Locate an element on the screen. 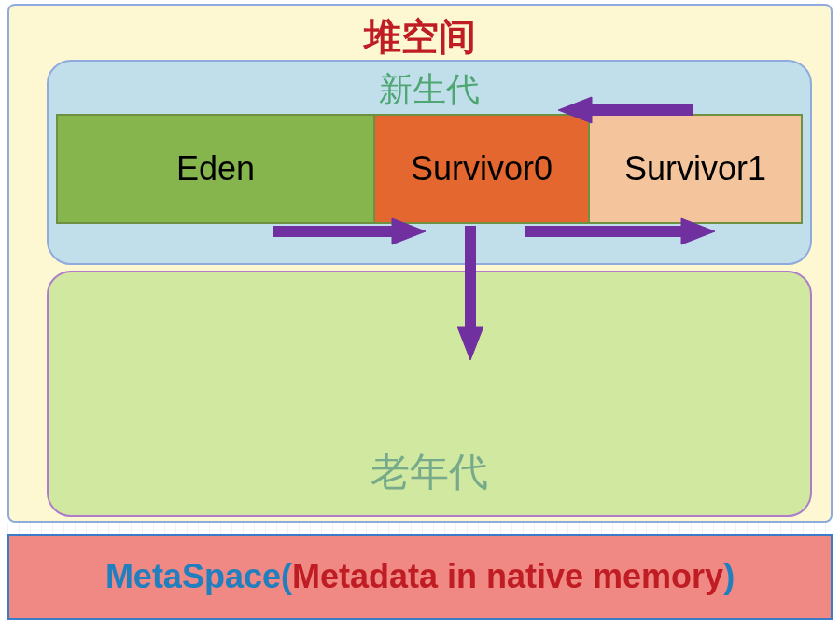 The image size is (840, 627). survivor0-region: Survivor0 is located at coordinates (483, 169).